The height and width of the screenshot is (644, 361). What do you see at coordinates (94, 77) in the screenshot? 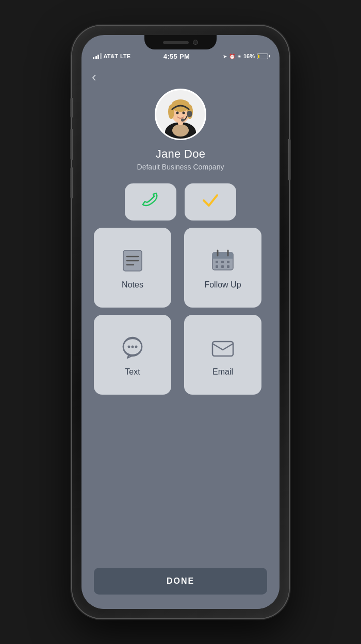
I see `back-button: ‹` at bounding box center [94, 77].